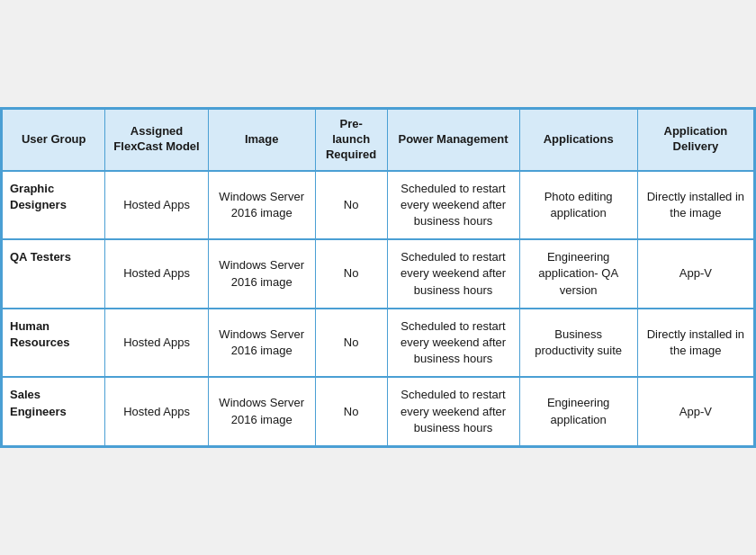 This screenshot has height=555, width=756. What do you see at coordinates (378, 273) in the screenshot?
I see `table-row: QA Testers Hosted Apps Windows Server 20…` at bounding box center [378, 273].